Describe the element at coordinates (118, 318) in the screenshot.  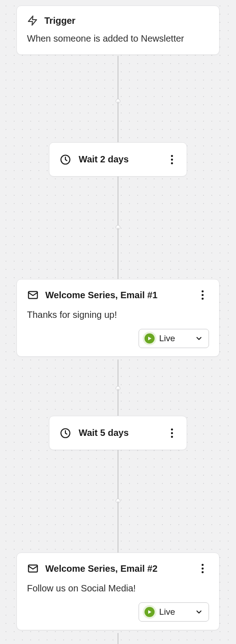
I see `email-step-card: Welcome Series, Email #1 Thanks for sign…` at that location.